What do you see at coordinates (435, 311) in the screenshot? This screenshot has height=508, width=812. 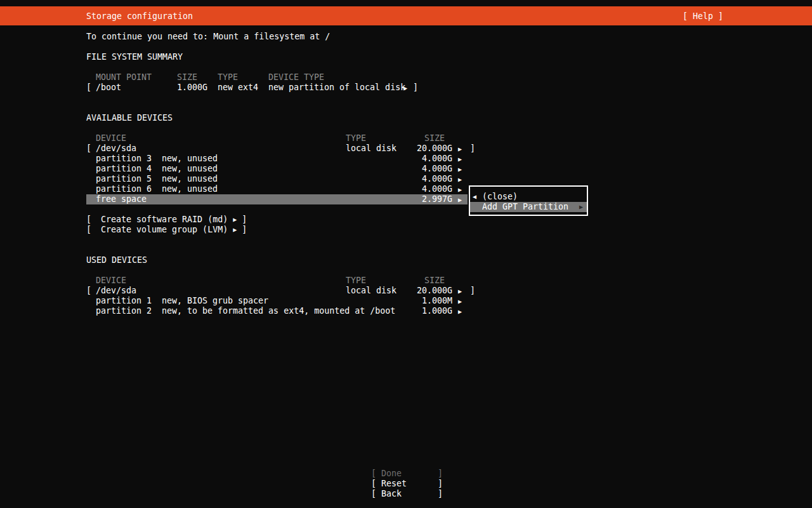 I see `size-cell: 1.000G` at bounding box center [435, 311].